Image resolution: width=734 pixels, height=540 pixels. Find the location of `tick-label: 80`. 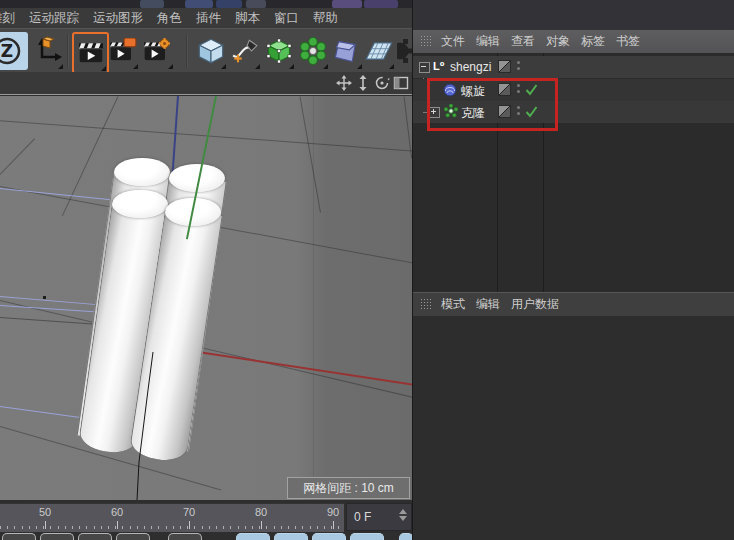

tick-label: 80 is located at coordinates (261, 512).